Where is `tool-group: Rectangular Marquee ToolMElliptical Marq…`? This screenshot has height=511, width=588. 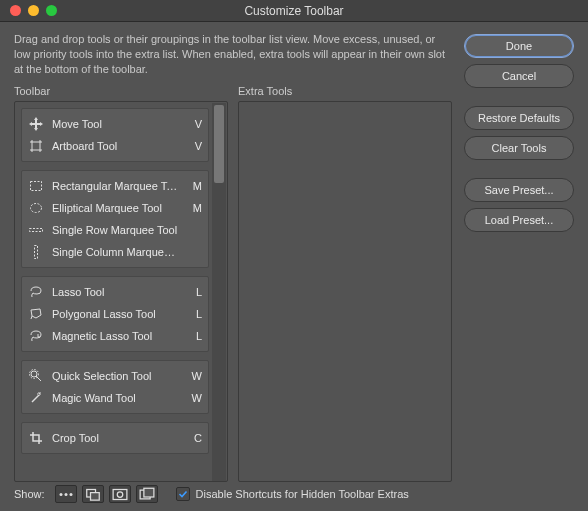 tool-group: Rectangular Marquee ToolMElliptical Marq… is located at coordinates (115, 219).